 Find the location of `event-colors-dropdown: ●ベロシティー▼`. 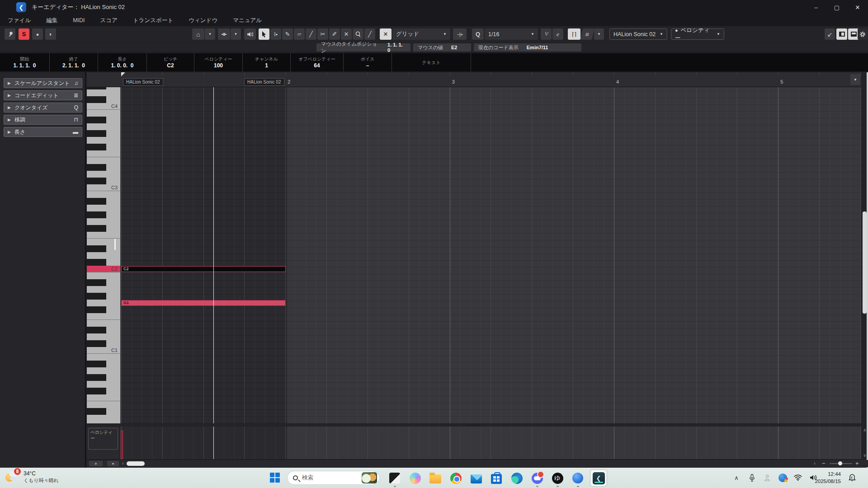

event-colors-dropdown: ●ベロシティー▼ is located at coordinates (698, 34).